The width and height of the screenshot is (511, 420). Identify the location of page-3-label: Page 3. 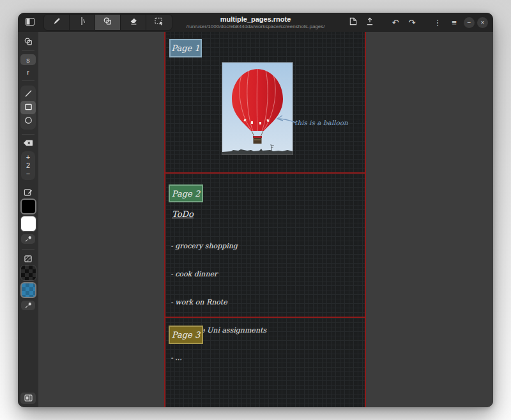
(186, 334).